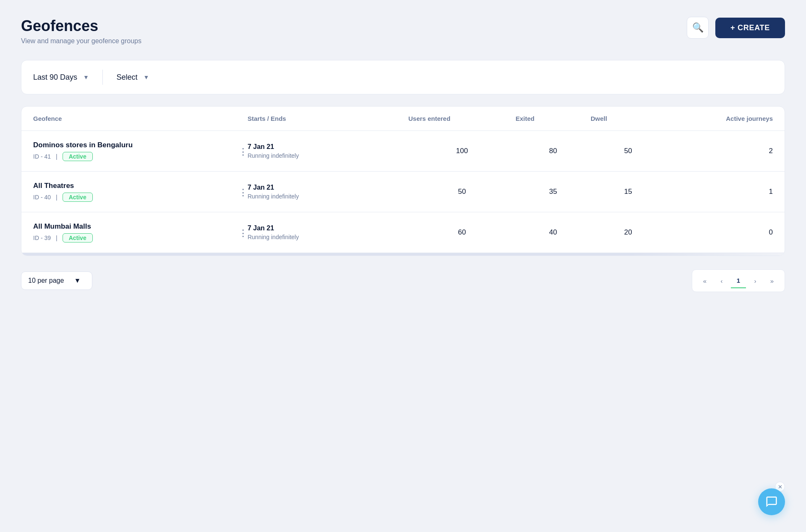 The height and width of the screenshot is (532, 806). What do you see at coordinates (328, 147) in the screenshot?
I see `start-date-1: 7 Jan 21` at bounding box center [328, 147].